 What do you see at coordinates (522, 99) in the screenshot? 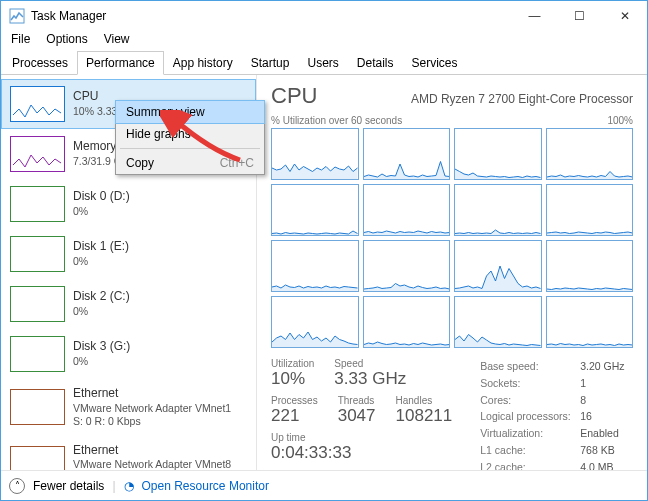
I see `cpu-model: AMD Ryzen 7 2700 Eight-Core Processor` at bounding box center [522, 99].